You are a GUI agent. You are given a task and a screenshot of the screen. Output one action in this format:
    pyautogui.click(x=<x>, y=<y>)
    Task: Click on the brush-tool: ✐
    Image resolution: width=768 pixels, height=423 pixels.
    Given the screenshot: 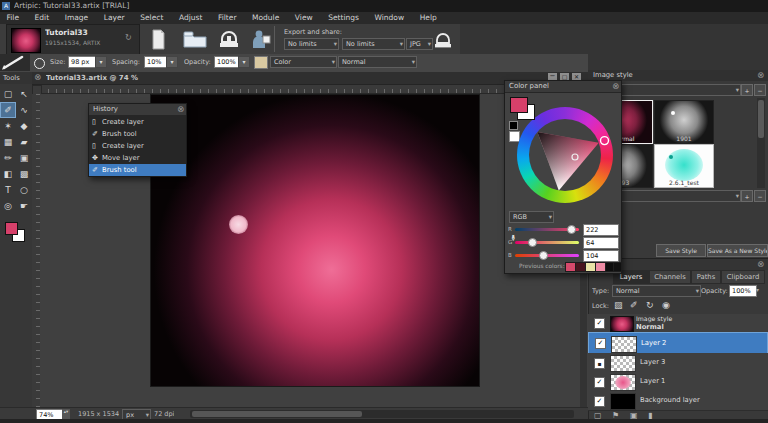 What is the action you would take?
    pyautogui.click(x=8, y=110)
    